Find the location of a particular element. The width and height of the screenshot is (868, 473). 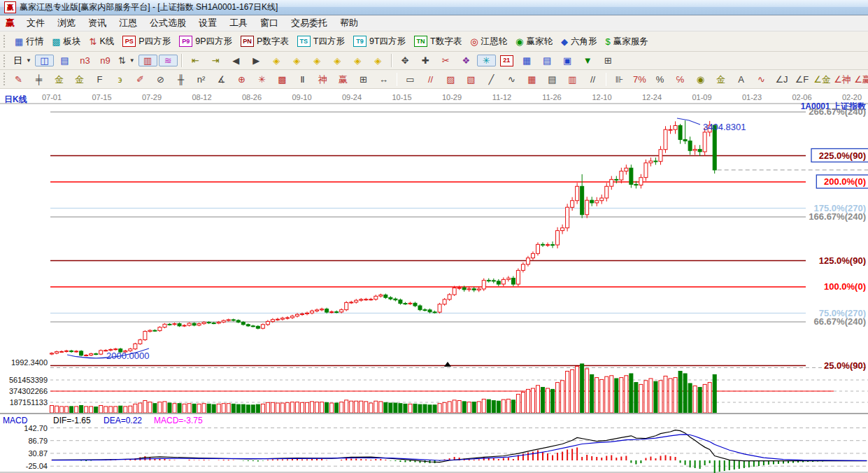

red-brush-button: ✐ is located at coordinates (140, 80).